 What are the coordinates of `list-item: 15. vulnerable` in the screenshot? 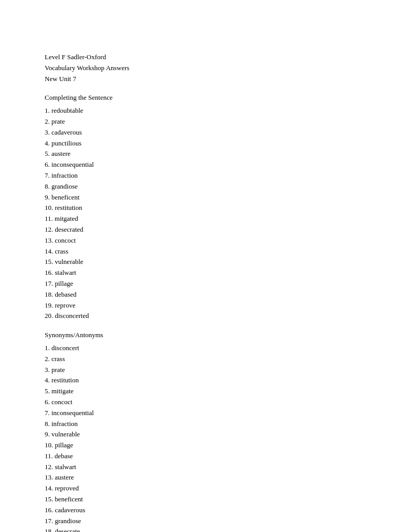 It's located at (200, 262).